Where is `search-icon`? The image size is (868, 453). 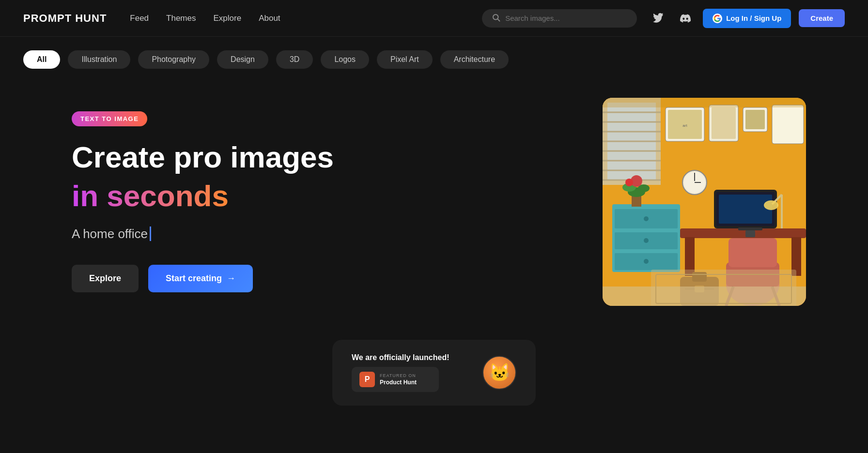 search-icon is located at coordinates (496, 18).